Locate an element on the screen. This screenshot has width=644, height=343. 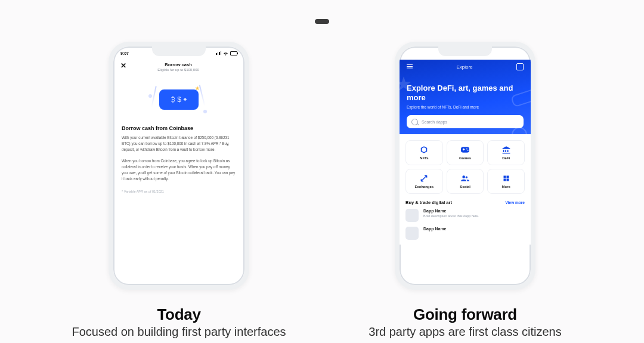
caption-title-forward: Going forward is located at coordinates (465, 315).